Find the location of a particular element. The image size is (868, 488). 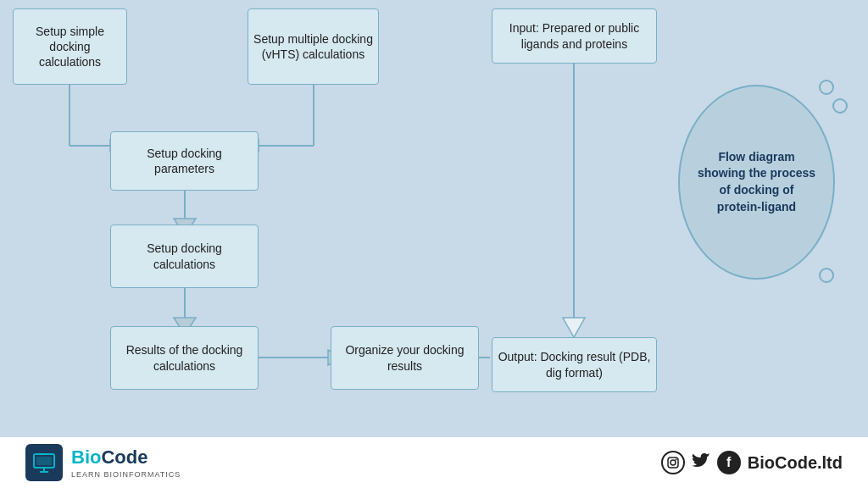

output-box: Output: Docking result (PDB, dig format) is located at coordinates (575, 364).